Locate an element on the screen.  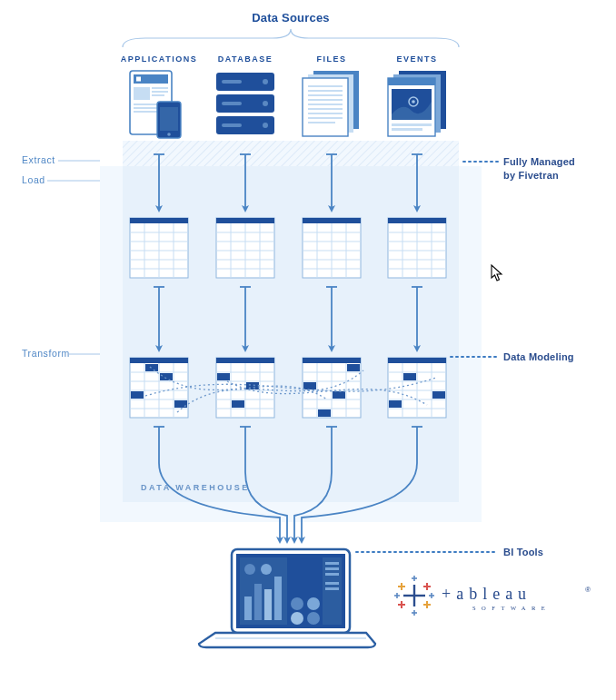
label-managed-2: by Fivetran is located at coordinates (531, 175).